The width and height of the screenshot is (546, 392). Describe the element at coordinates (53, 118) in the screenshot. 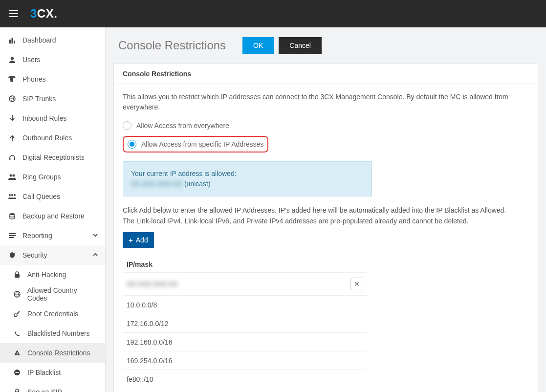

I see `sidebar-item-inbound-rules: Inbound Rules` at that location.